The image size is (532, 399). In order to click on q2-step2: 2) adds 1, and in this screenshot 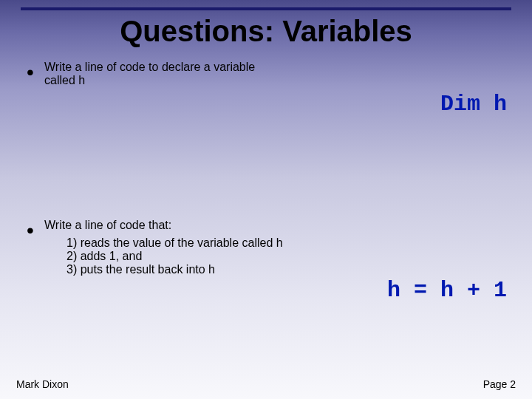, I will do `click(266, 256)`.